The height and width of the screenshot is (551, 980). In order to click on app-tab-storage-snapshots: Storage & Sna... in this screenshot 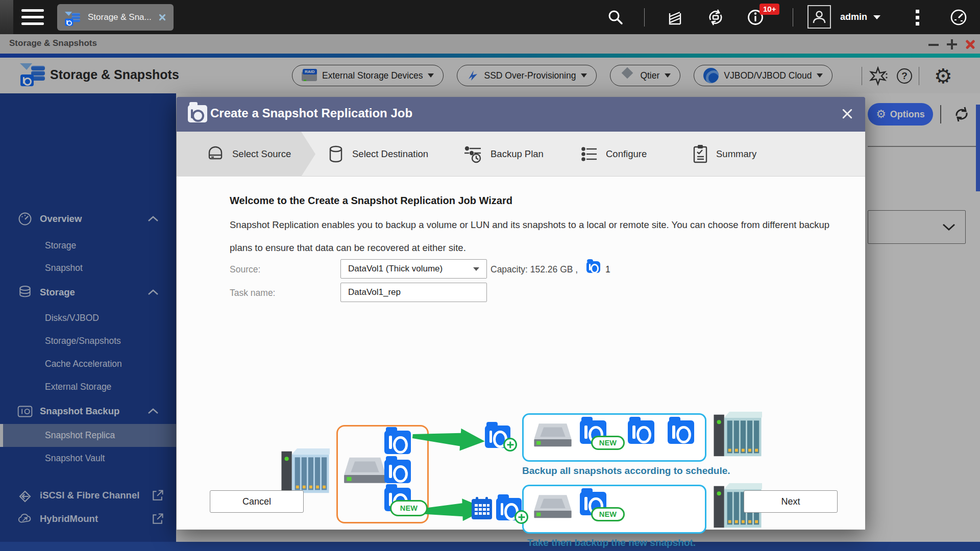, I will do `click(115, 17)`.